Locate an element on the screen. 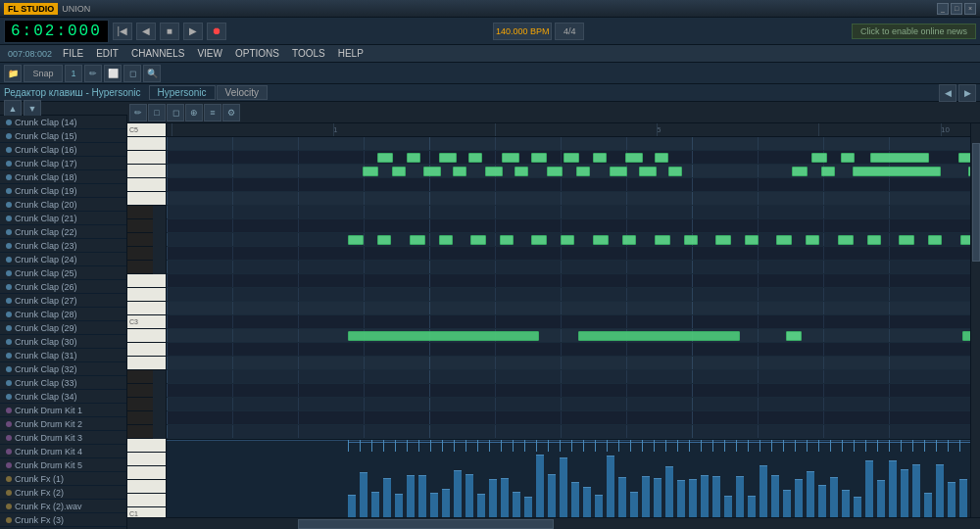 This screenshot has width=980, height=529. piano-key: C1 is located at coordinates (147, 512).